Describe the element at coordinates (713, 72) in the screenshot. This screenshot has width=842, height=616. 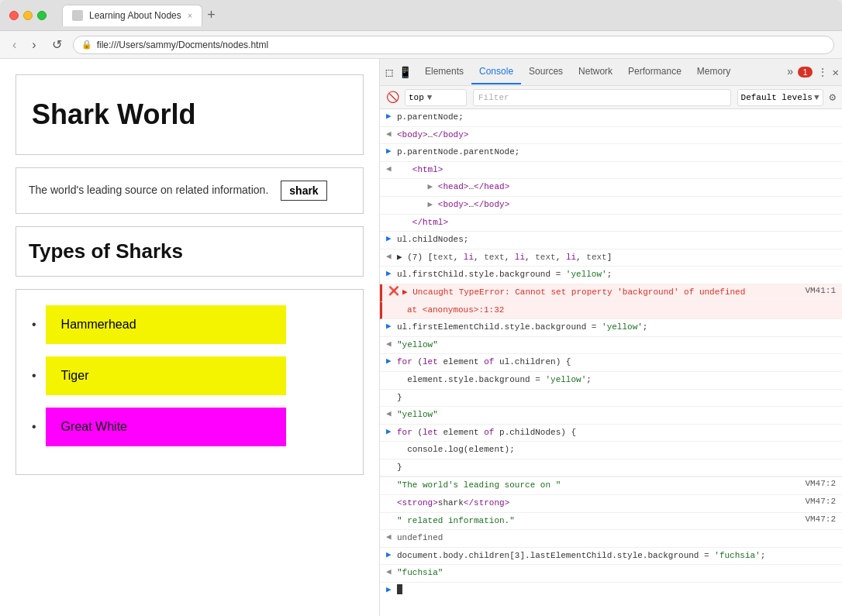
I see `tab-memory: Memory` at that location.